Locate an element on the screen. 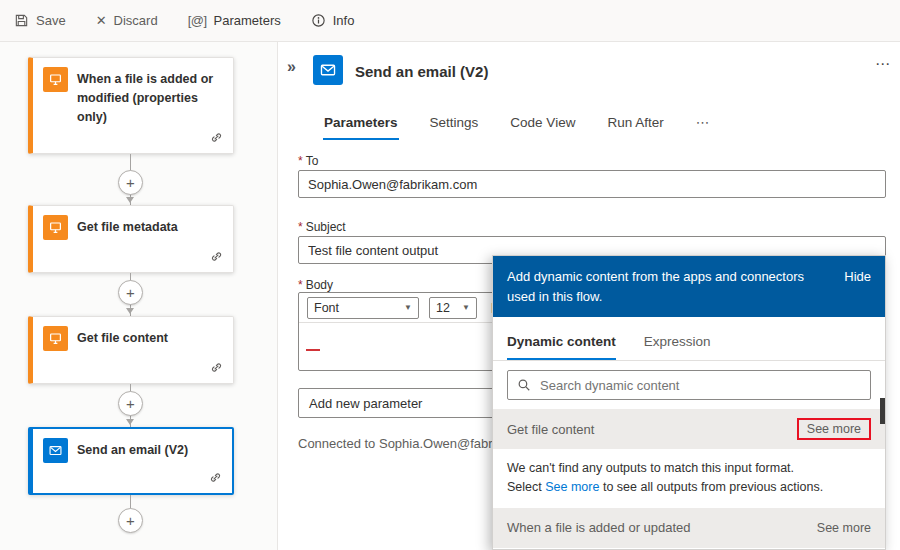 The width and height of the screenshot is (900, 550). font-family-value: Font is located at coordinates (326, 308).